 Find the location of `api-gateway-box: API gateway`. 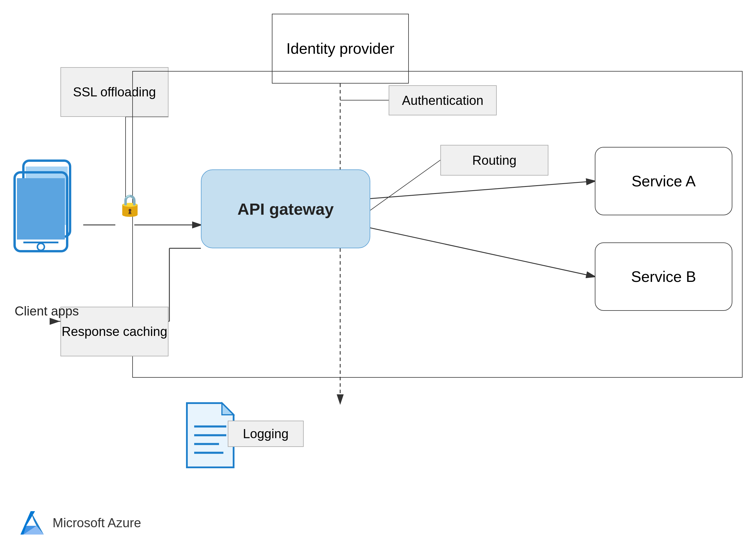

api-gateway-box: API gateway is located at coordinates (285, 209).